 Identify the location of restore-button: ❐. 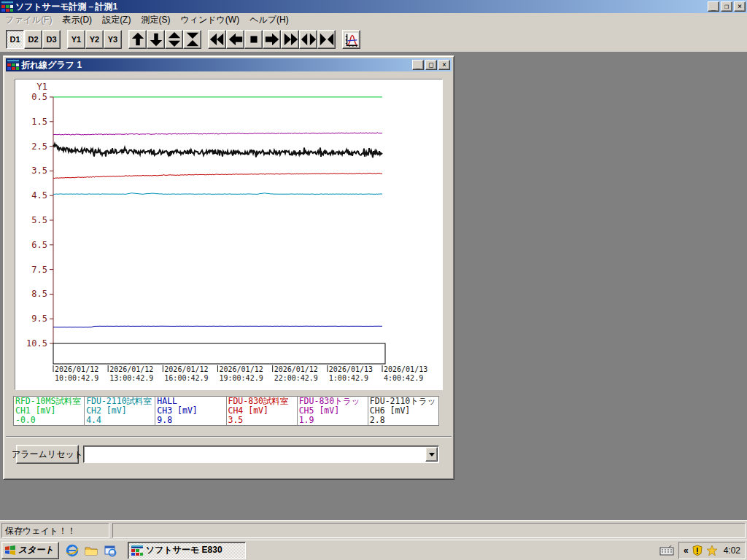
(727, 7).